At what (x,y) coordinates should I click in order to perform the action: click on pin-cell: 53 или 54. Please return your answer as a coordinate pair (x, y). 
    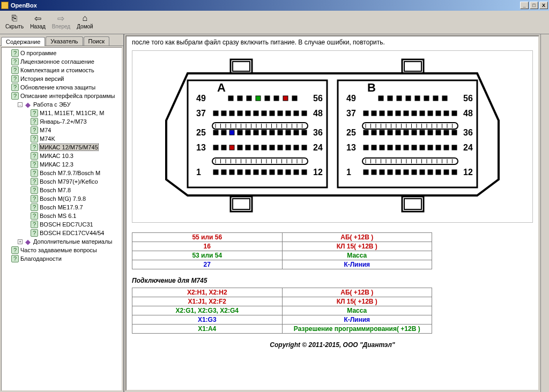
    Looking at the image, I should click on (207, 256).